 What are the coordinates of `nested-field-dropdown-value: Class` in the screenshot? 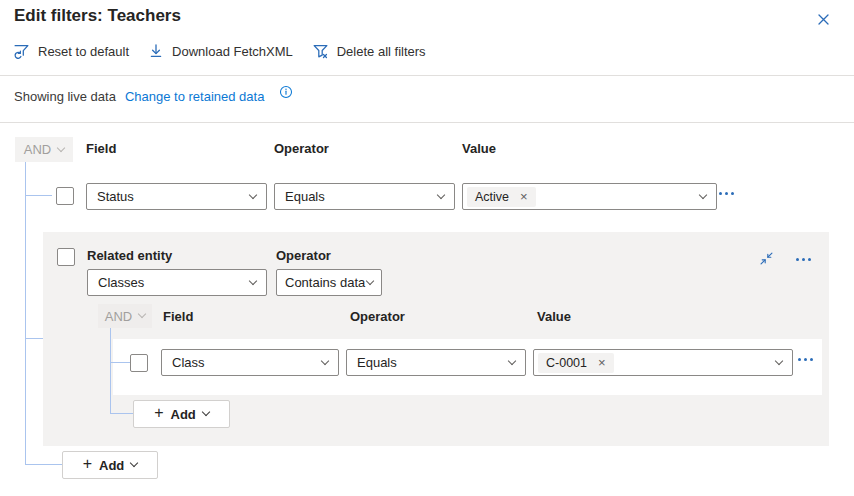 It's located at (188, 362).